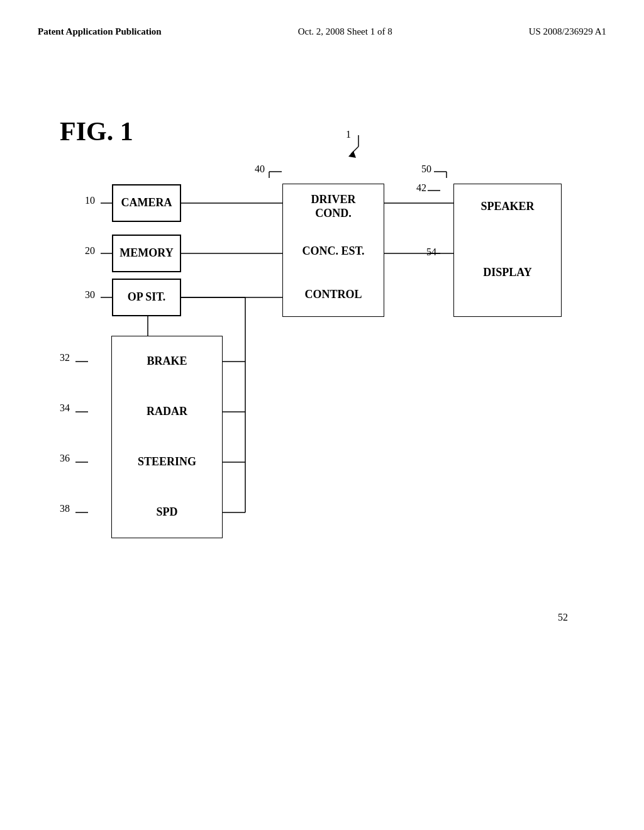 The width and height of the screenshot is (644, 830). Describe the element at coordinates (333, 252) in the screenshot. I see `conc-est-box: CONC. EST.` at that location.